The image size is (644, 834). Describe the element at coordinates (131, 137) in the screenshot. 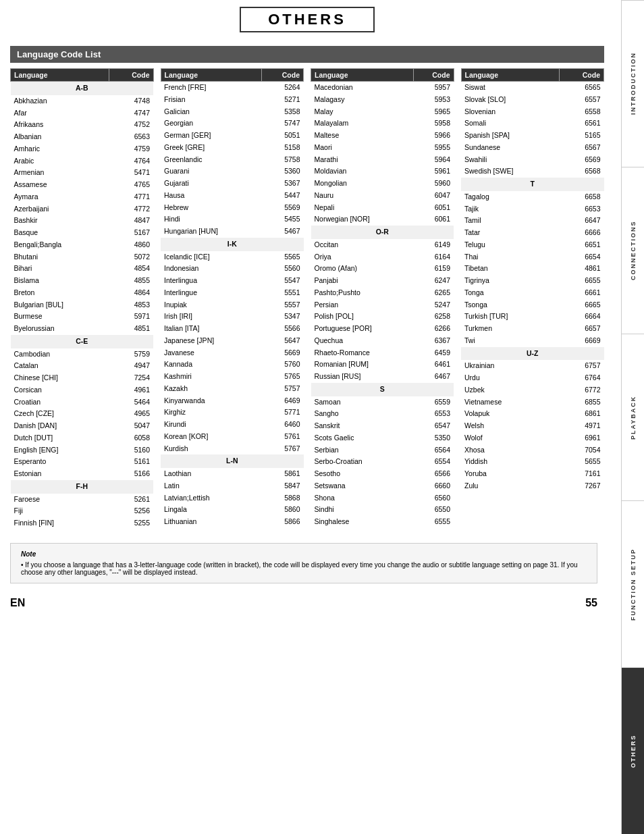

I see `language-code: 6563` at that location.